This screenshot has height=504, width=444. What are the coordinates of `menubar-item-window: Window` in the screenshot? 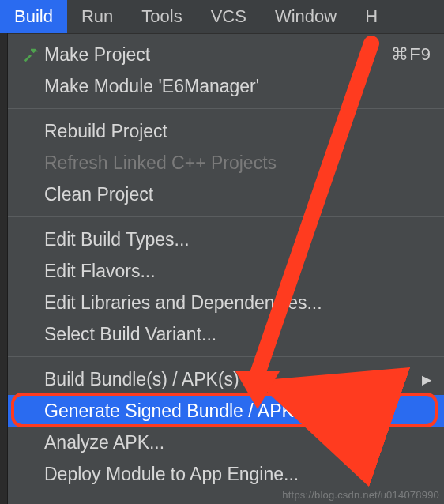 It's located at (306, 17).